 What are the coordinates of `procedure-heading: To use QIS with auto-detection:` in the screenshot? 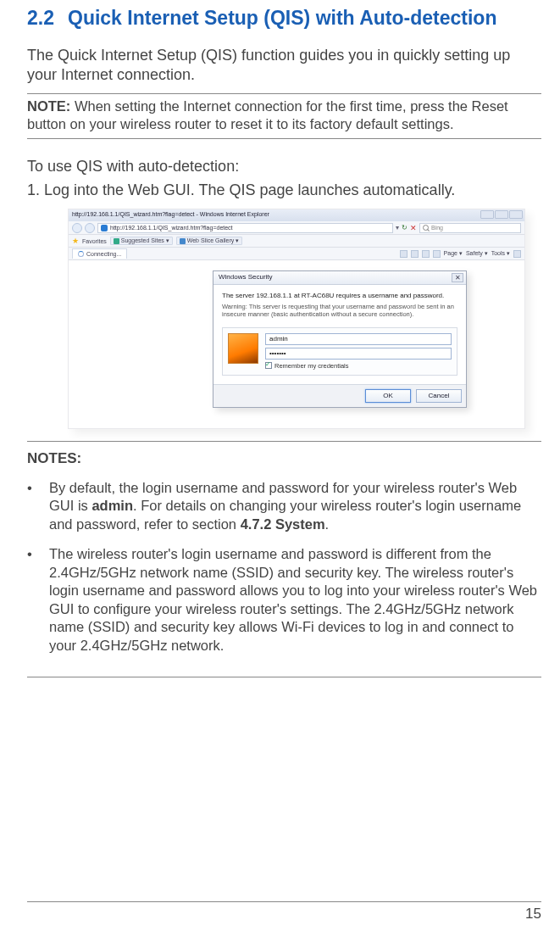 It's located at (285, 166).